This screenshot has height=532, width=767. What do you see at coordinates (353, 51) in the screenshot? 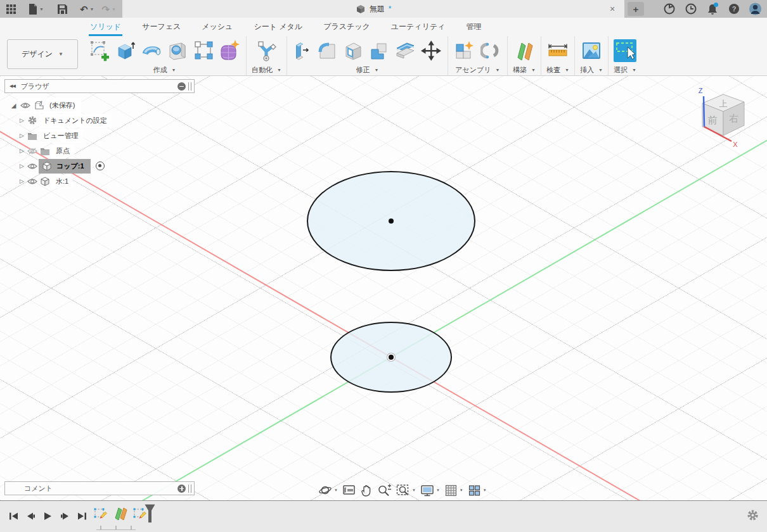
I see `shell-button` at bounding box center [353, 51].